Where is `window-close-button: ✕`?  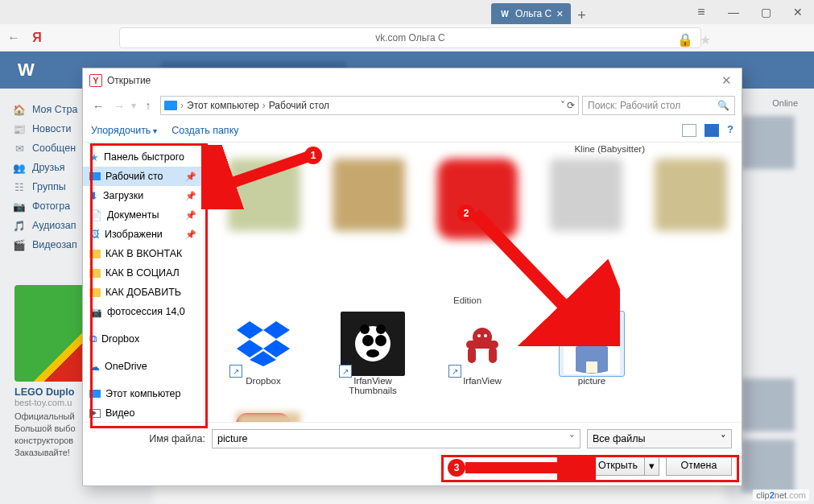
window-close-button: ✕ is located at coordinates (798, 12).